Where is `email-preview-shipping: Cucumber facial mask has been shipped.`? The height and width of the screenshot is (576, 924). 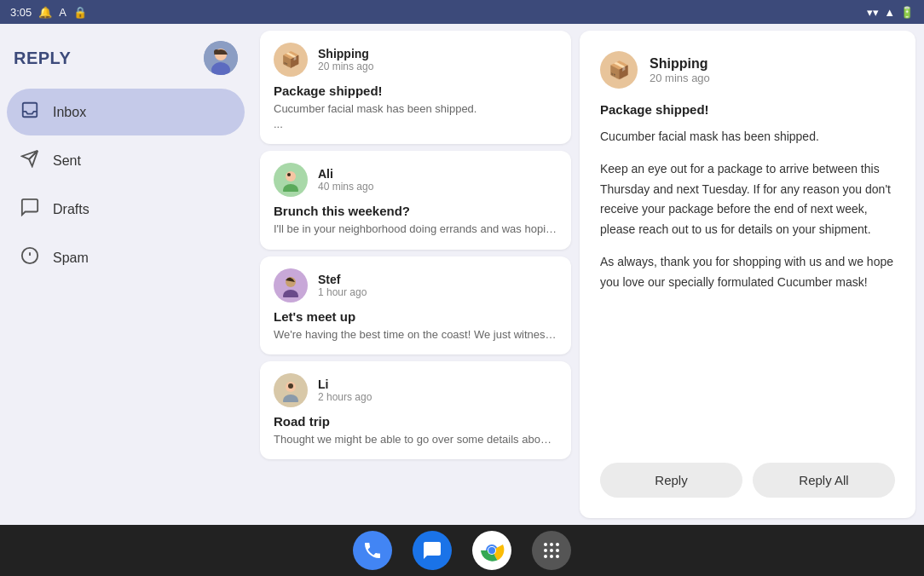
email-preview-shipping: Cucumber facial mask has been shipped. is located at coordinates (416, 109).